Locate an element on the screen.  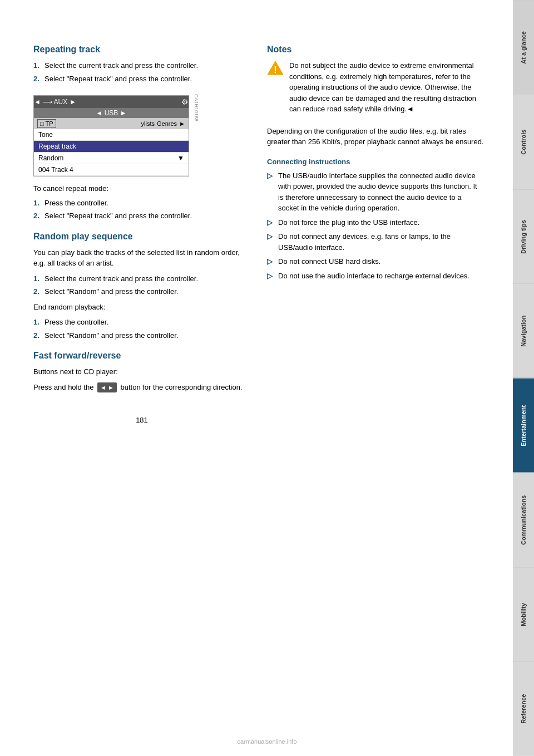
connecting-title: Connecting instructions is located at coordinates (375, 161).